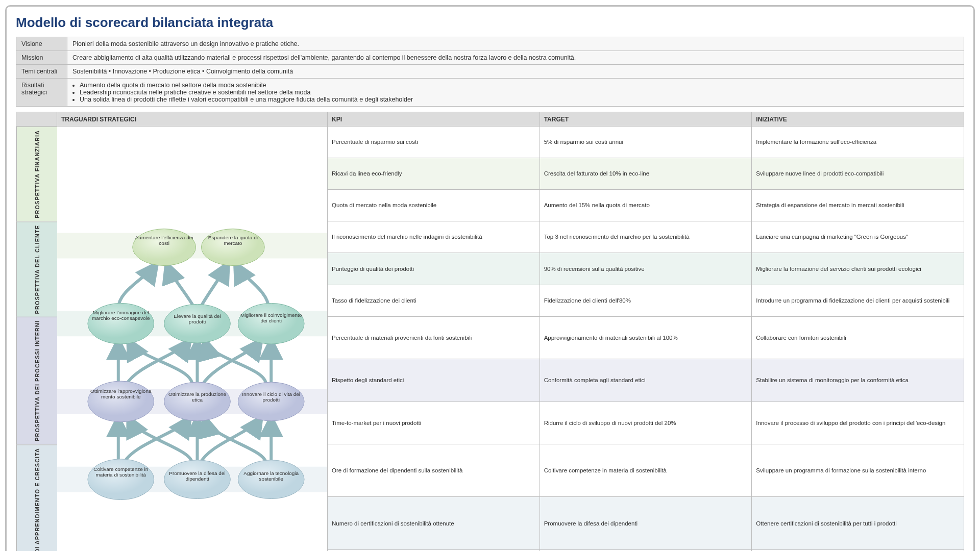 Image resolution: width=980 pixels, height=551 pixels. Describe the element at coordinates (646, 237) in the screenshot. I see `target-cell: Top 3 nel riconoscimento del marchio per…` at that location.